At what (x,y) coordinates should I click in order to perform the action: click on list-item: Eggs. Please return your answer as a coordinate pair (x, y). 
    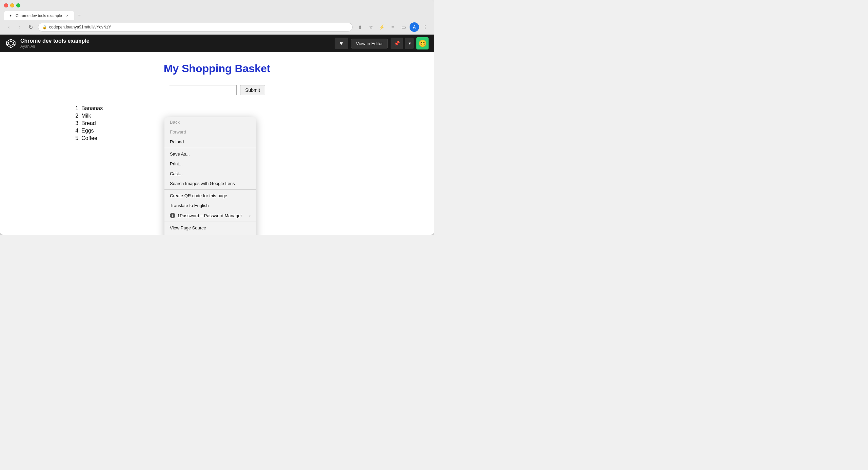
    Looking at the image, I should click on (92, 131).